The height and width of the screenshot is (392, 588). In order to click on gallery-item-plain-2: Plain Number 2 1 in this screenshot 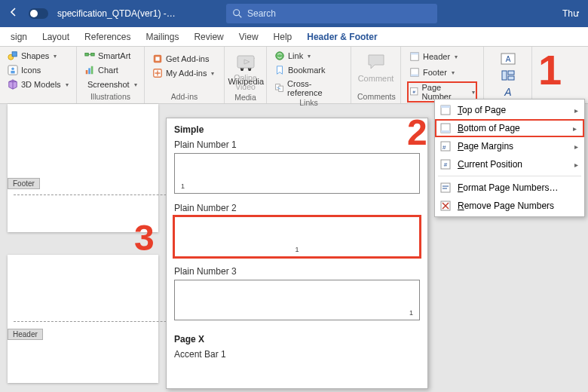, I will do `click(297, 233)`.